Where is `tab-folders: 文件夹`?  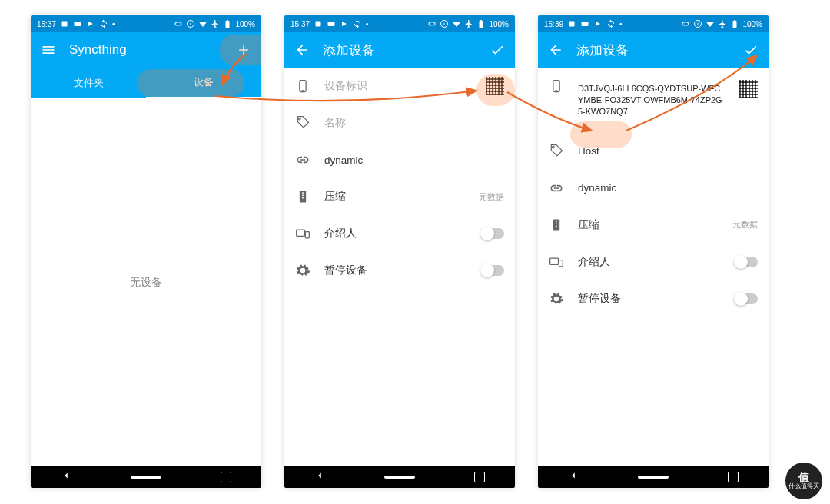 tab-folders: 文件夹 is located at coordinates (88, 83).